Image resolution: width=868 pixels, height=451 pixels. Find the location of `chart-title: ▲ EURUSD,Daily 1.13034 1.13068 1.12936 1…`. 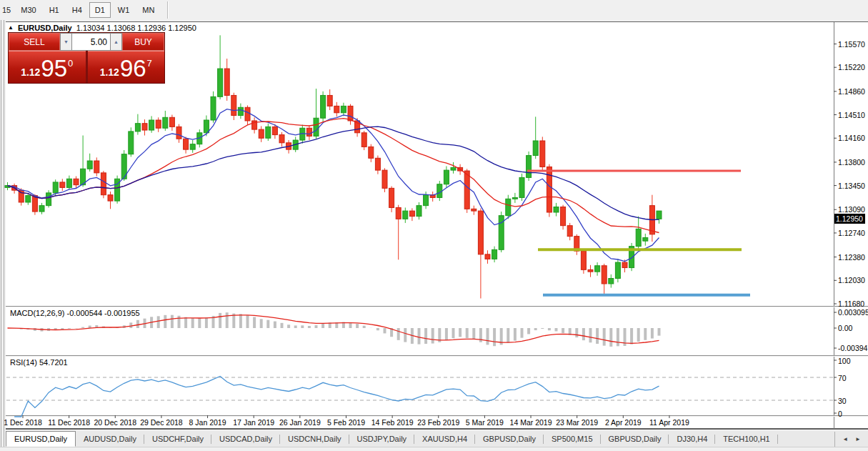

chart-title: ▲ EURUSD,Daily 1.13034 1.13068 1.12936 1… is located at coordinates (102, 28).